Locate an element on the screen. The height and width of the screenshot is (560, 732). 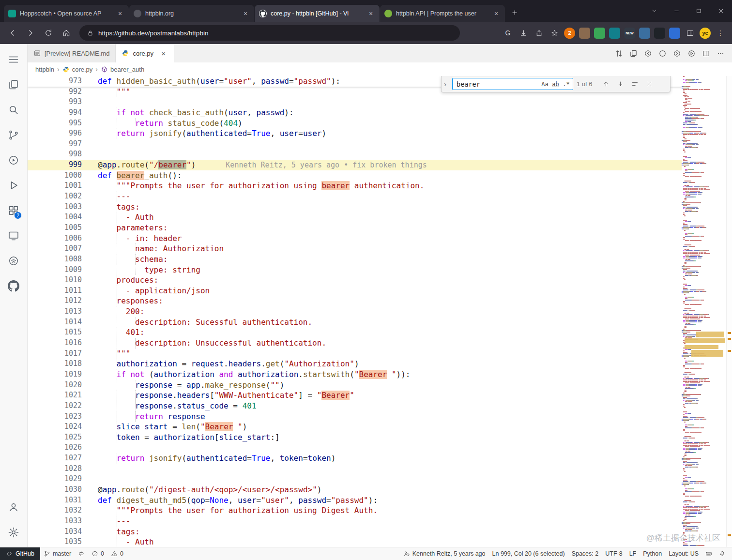
nav-back-button is located at coordinates (648, 53).